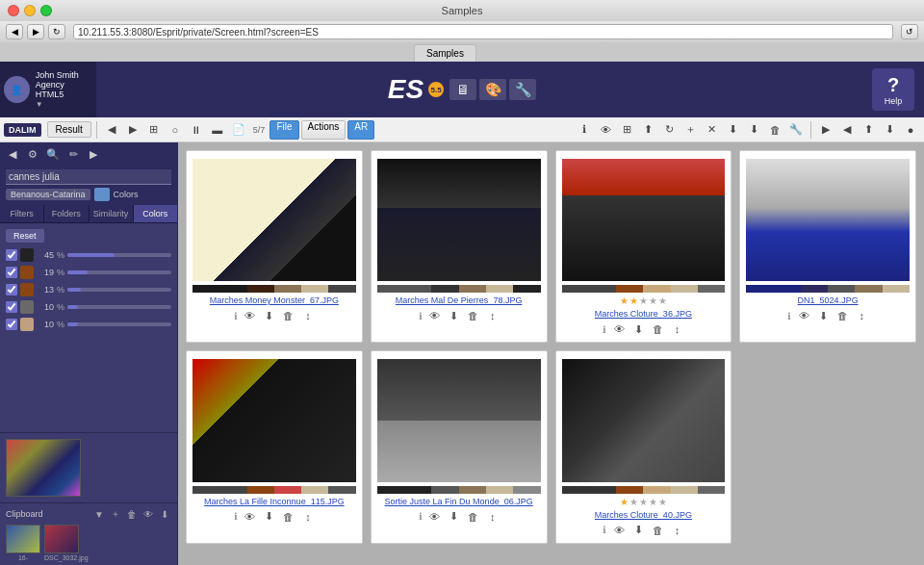 The width and height of the screenshot is (924, 565). I want to click on star-2-3: ★, so click(633, 300).